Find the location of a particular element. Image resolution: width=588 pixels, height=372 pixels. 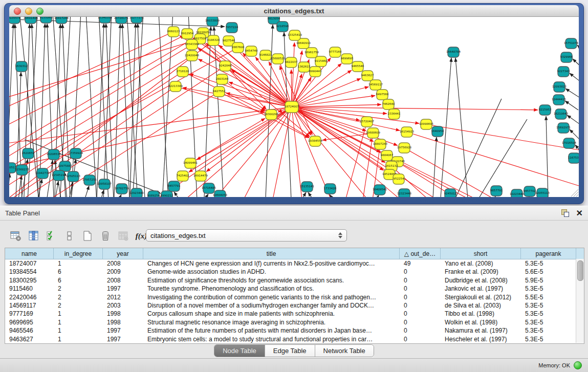

tab-edge-table: Edge Table is located at coordinates (290, 351).